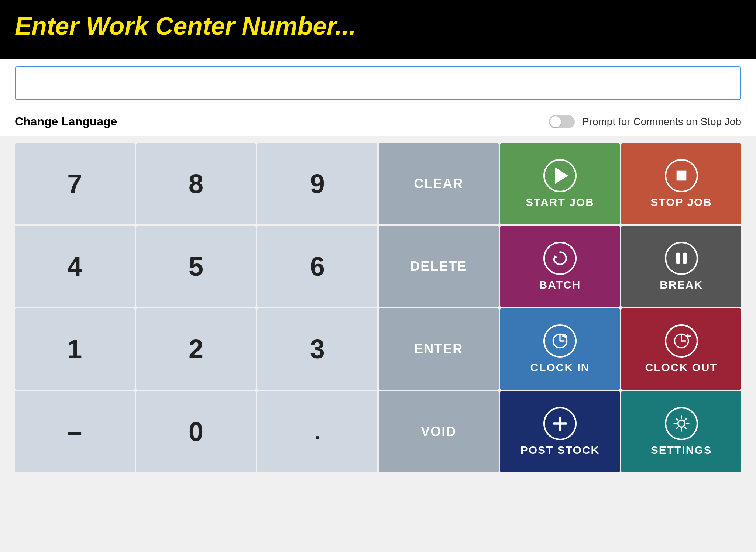 The width and height of the screenshot is (756, 552). I want to click on key-3: 3, so click(317, 349).